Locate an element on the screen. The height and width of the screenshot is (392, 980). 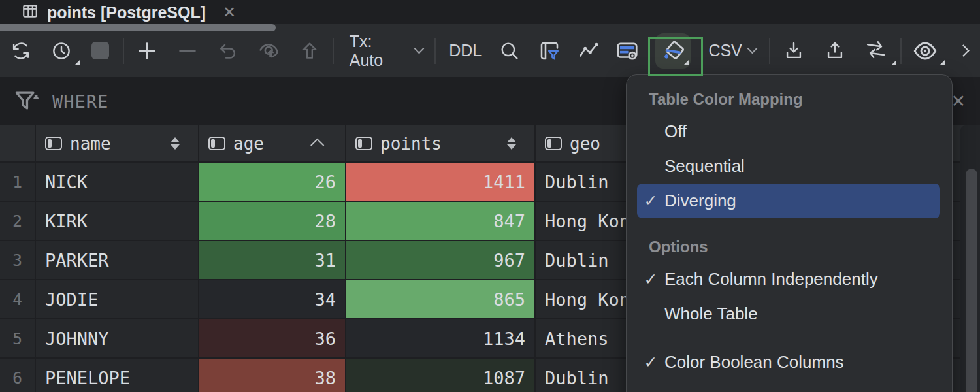
row-number-cell: 5 is located at coordinates (18, 338).